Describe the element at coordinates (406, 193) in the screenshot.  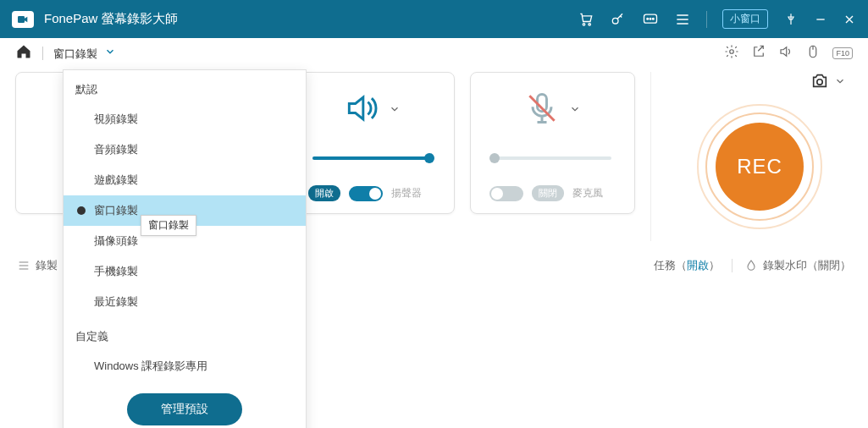
I see `speaker-label: 揚聲器` at that location.